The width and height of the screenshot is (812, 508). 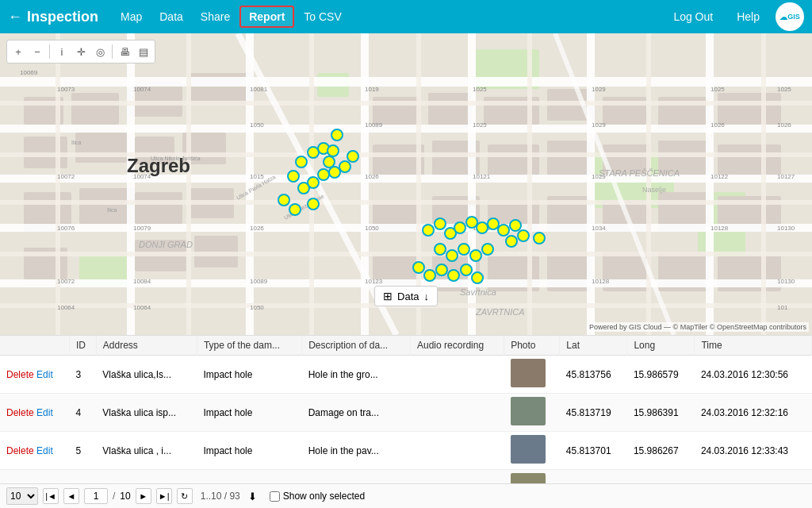 I want to click on svg-text: 10074, so click(x=143, y=89).